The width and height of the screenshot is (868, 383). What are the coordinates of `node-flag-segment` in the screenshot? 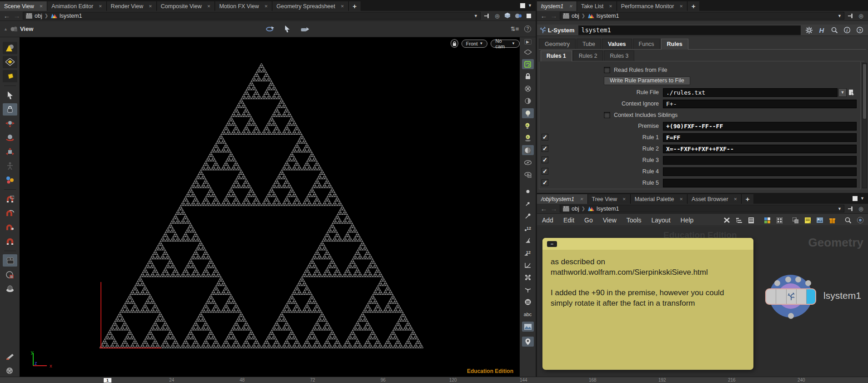 It's located at (771, 297).